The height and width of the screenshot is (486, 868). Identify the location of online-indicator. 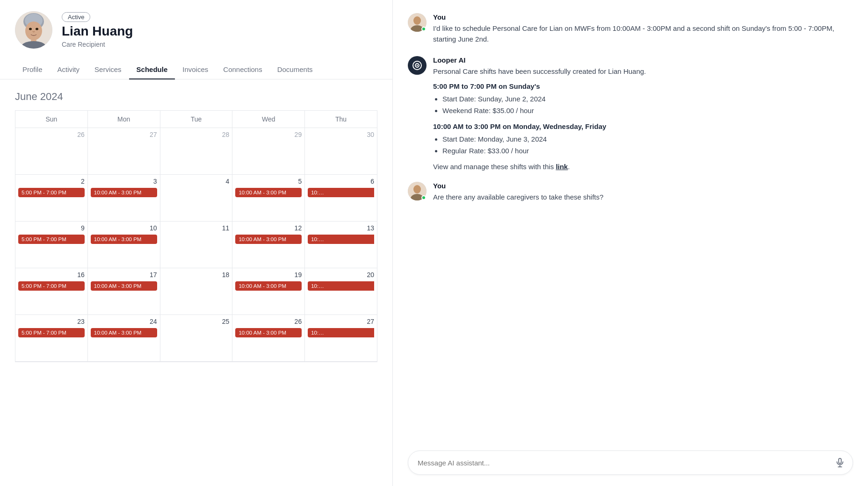
(424, 198).